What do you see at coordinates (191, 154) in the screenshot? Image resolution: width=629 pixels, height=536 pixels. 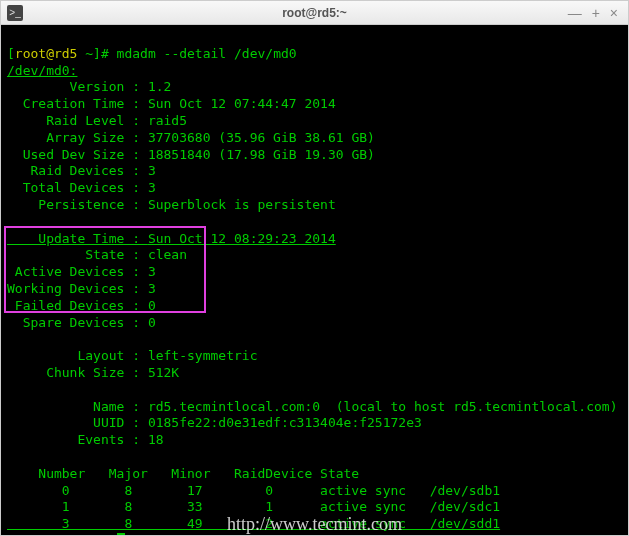 I see `row-usize: Used Dev Size : 18851840 (17.98 GiB 19.3…` at bounding box center [191, 154].